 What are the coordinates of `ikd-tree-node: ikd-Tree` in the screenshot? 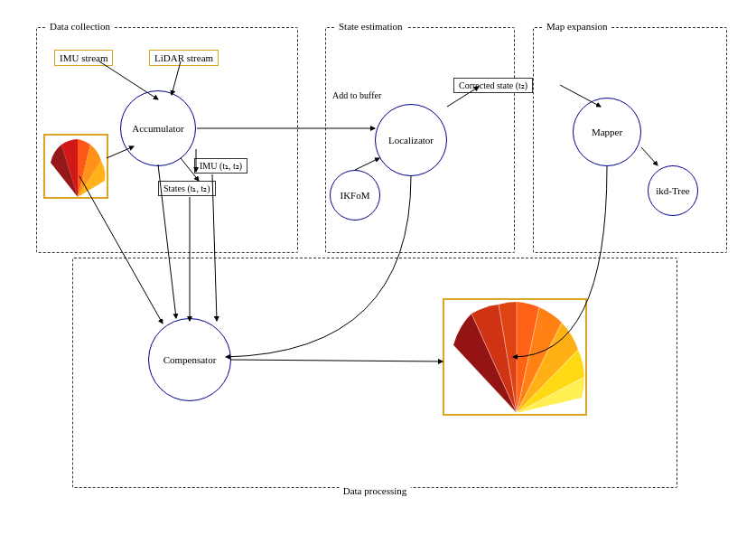 It's located at (673, 191).